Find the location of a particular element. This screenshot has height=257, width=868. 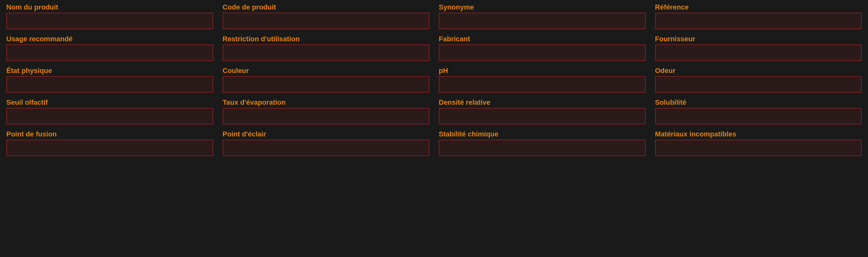

input-fabricant is located at coordinates (542, 53).